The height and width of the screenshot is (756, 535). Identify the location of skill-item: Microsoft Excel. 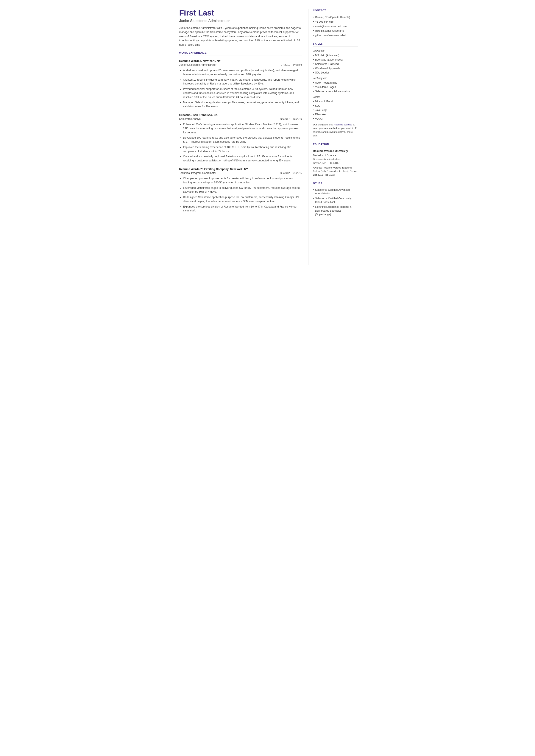
(335, 101).